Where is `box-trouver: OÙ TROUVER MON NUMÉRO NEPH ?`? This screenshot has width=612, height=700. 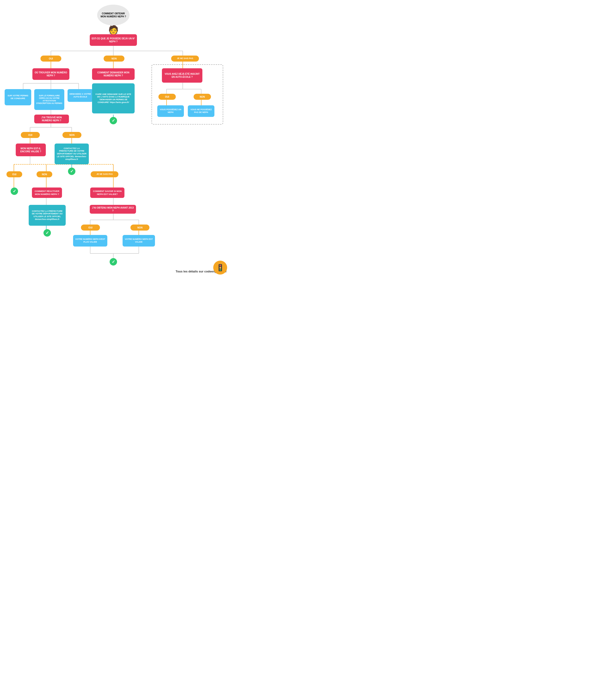 box-trouver: OÙ TROUVER MON NUMÉRO NEPH ? is located at coordinates (51, 74).